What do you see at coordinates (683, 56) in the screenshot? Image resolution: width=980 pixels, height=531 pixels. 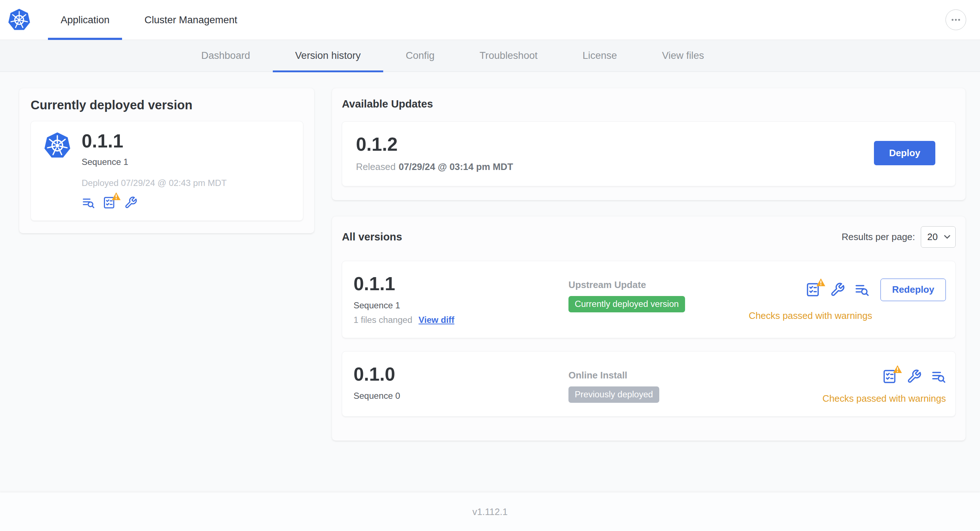 I see `tab-view-files: View files` at bounding box center [683, 56].